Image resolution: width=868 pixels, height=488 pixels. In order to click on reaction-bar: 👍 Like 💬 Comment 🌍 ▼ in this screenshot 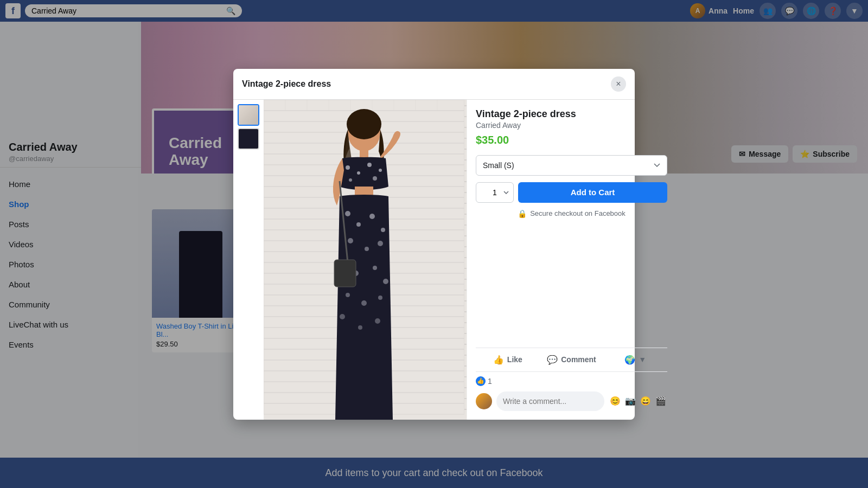, I will do `click(572, 360)`.